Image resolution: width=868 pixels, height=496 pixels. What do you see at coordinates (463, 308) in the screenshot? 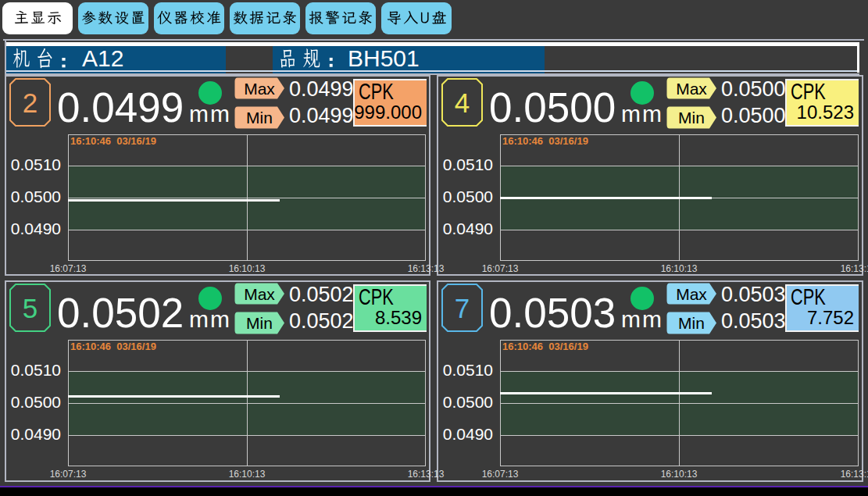
I see `svg-text: 7` at bounding box center [463, 308].